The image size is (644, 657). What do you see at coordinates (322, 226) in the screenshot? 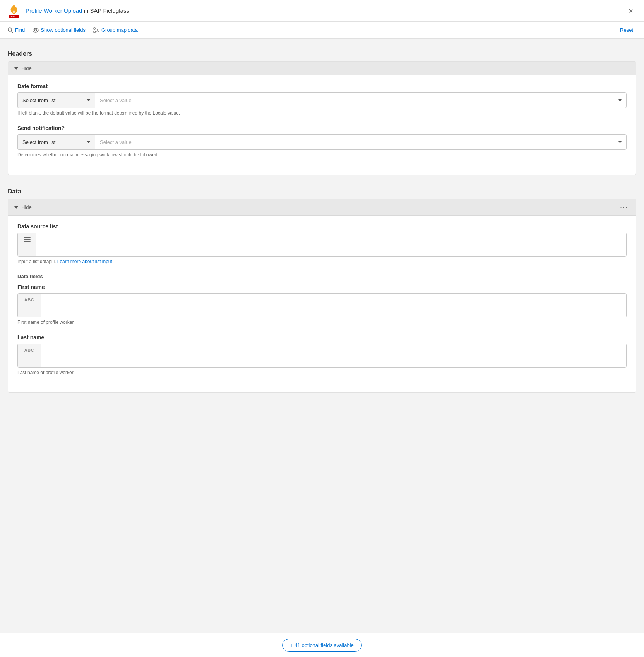
I see `data-source-label: Data source list` at bounding box center [322, 226].